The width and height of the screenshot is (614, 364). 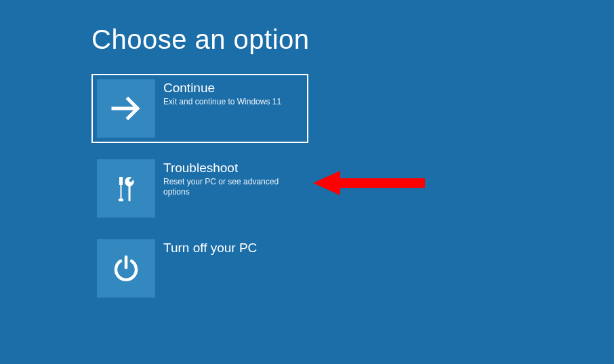 What do you see at coordinates (229, 178) in the screenshot?
I see `option-texts: Troubleshoot Reset your PC or see advanc…` at bounding box center [229, 178].